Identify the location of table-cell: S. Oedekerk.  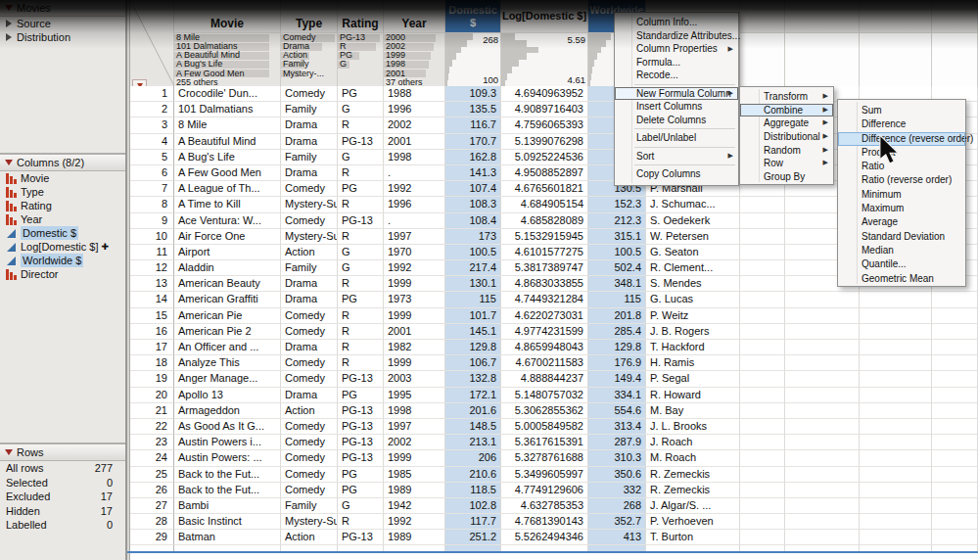
(693, 221).